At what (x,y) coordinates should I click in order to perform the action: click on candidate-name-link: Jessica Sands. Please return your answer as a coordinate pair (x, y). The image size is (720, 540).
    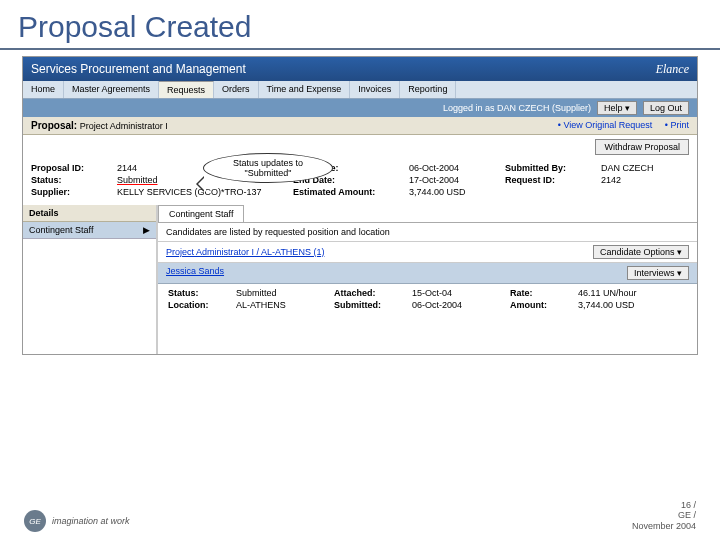
    Looking at the image, I should click on (195, 273).